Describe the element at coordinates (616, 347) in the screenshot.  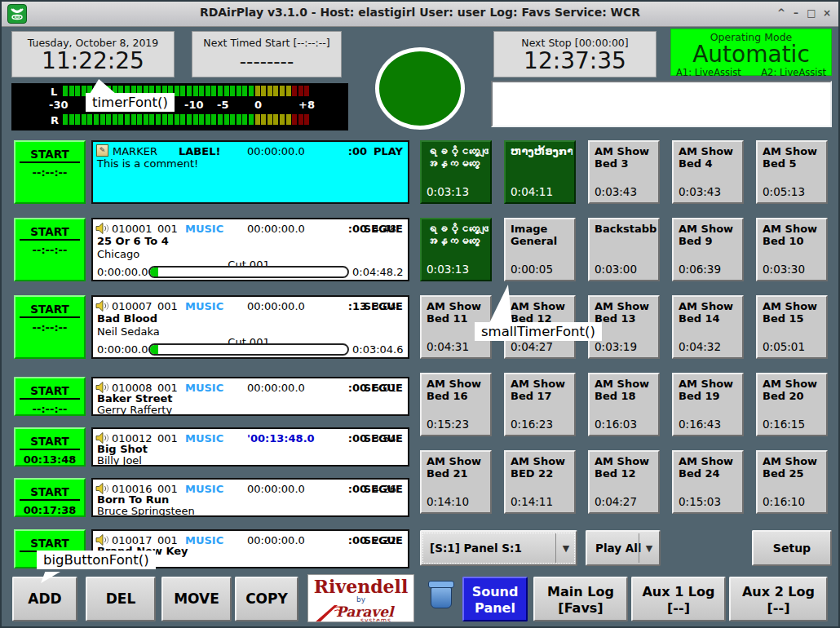
I see `sound-panel-pad-time: 0:03:19` at that location.